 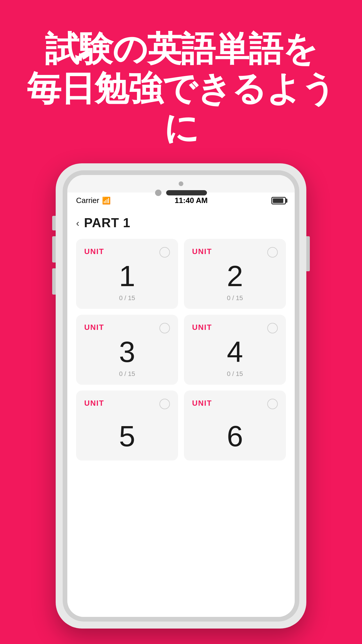 What do you see at coordinates (273, 328) in the screenshot?
I see `unit-4-radio` at bounding box center [273, 328].